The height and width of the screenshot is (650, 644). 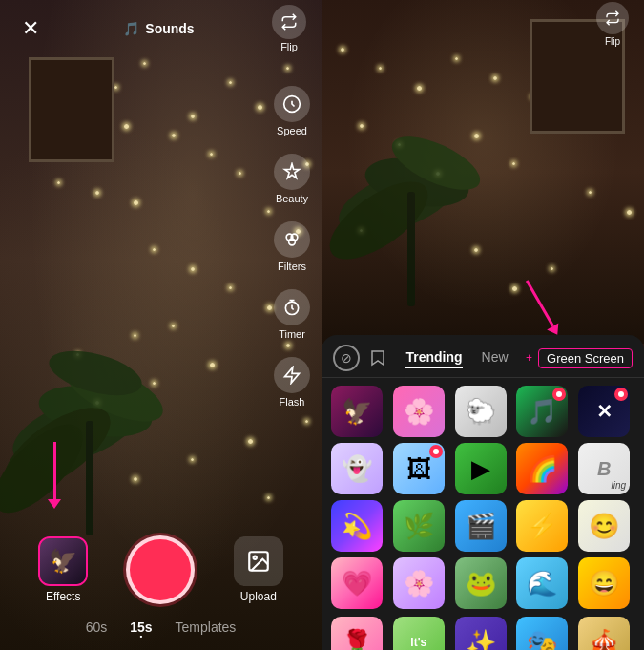 What do you see at coordinates (579, 359) in the screenshot?
I see `green-screen-tab: + Green Screen` at bounding box center [579, 359].